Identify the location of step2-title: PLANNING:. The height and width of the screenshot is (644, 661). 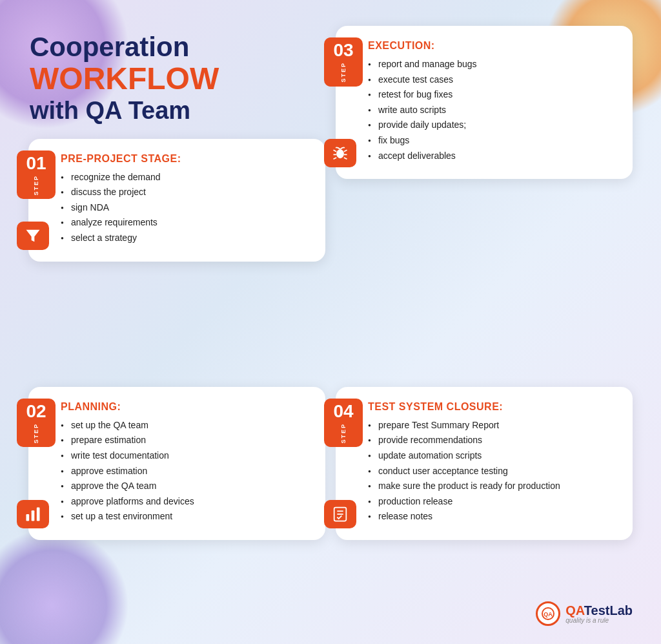
(186, 407).